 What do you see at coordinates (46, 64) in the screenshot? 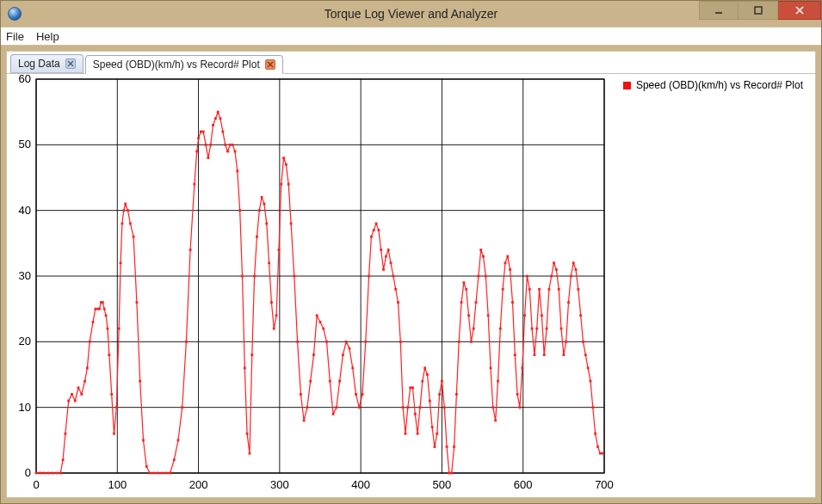
I see `tab-log-data: Log Data` at bounding box center [46, 64].